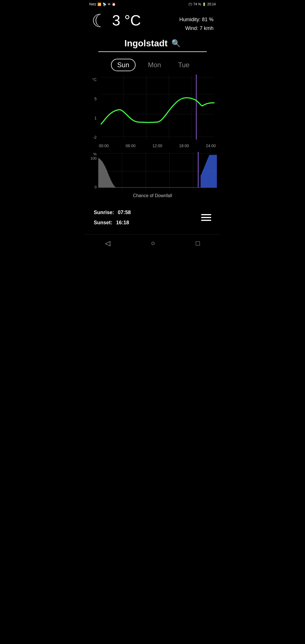 This screenshot has height=644, width=305. Describe the element at coordinates (152, 45) in the screenshot. I see `city-section: Ingolstadt 🔍` at that location.